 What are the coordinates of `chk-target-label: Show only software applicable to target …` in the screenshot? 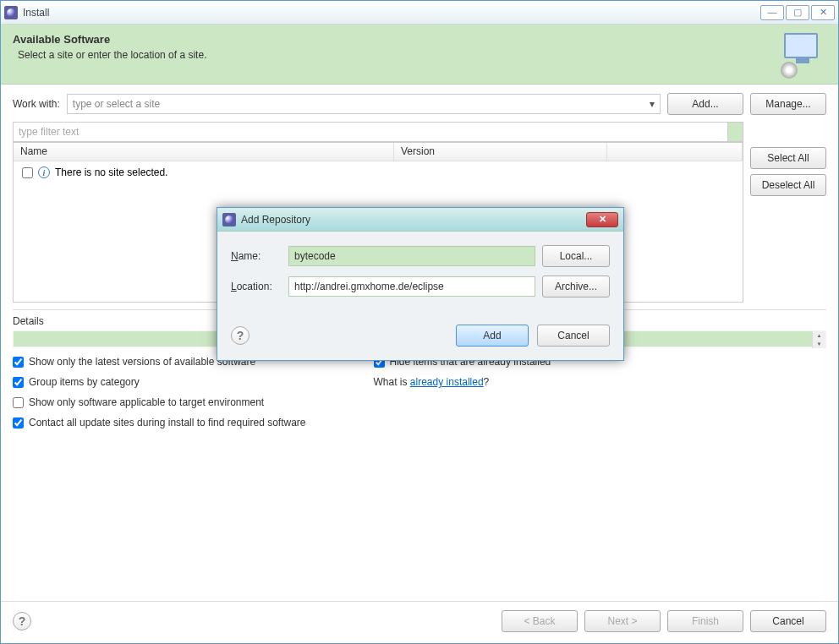 It's located at (146, 402).